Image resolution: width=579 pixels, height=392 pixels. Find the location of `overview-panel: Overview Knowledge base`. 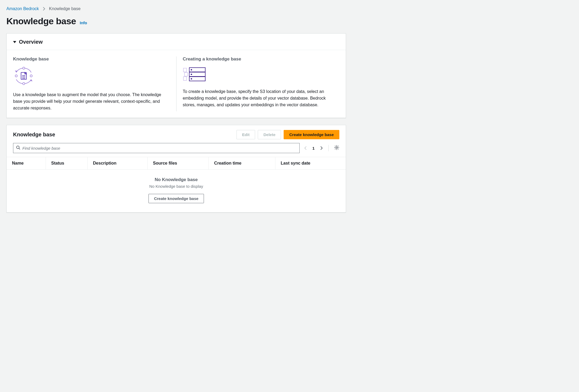

overview-panel: Overview Knowledge base is located at coordinates (176, 76).